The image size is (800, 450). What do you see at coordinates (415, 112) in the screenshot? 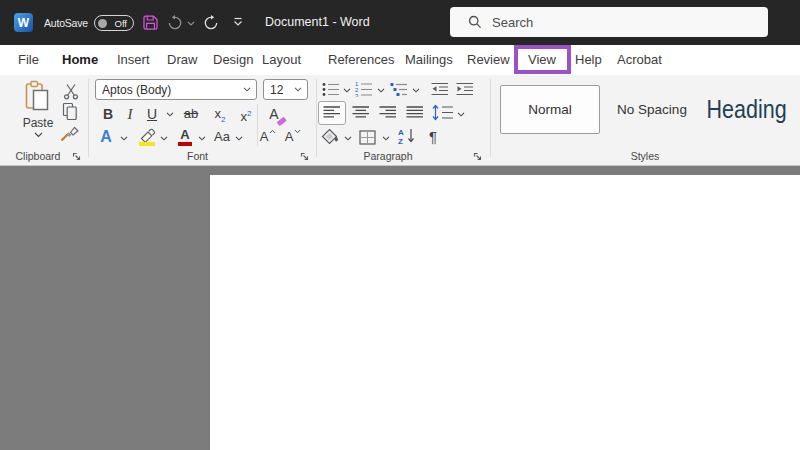
I see `justify-icon` at bounding box center [415, 112].